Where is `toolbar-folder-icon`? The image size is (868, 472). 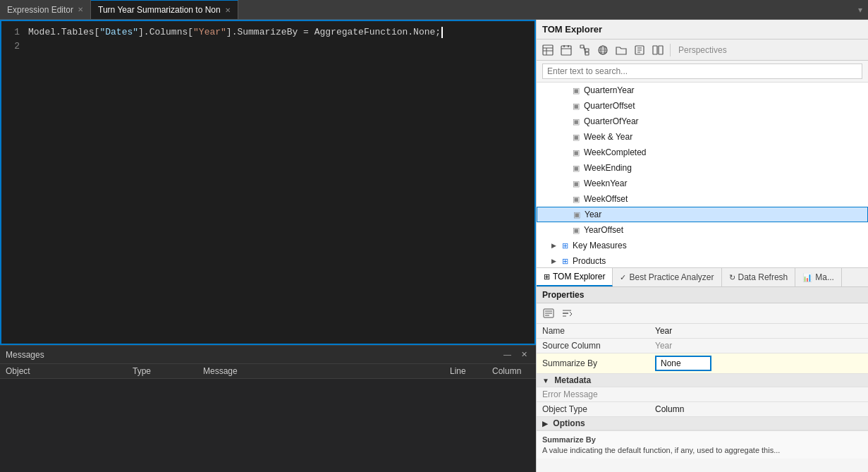
toolbar-folder-icon is located at coordinates (621, 50).